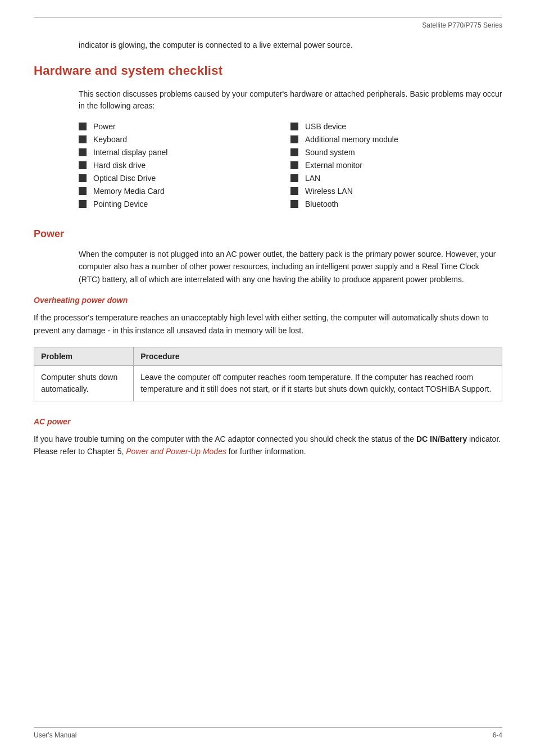 The height and width of the screenshot is (756, 536). I want to click on item-label: External monitor, so click(334, 165).